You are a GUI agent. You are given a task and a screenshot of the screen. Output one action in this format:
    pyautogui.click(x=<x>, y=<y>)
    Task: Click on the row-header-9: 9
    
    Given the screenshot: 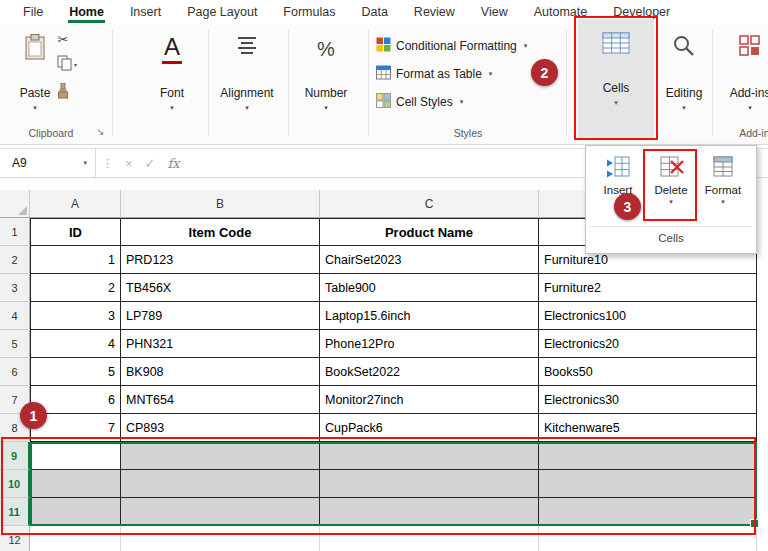 What is the action you would take?
    pyautogui.click(x=15, y=456)
    